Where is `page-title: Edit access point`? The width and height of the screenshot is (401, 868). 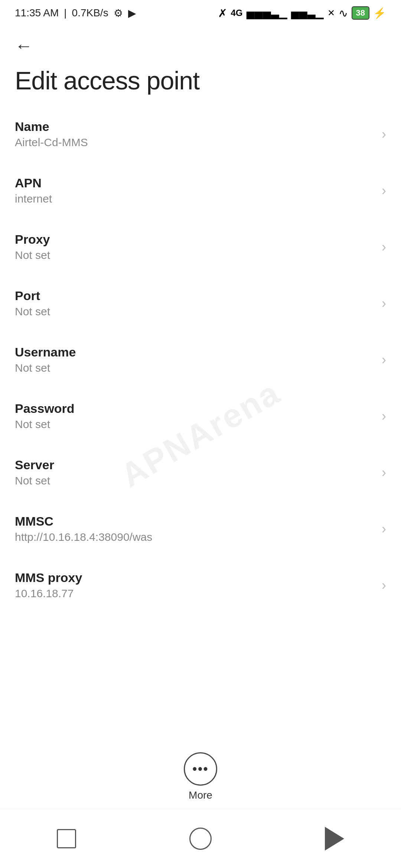
page-title: Edit access point is located at coordinates (200, 82).